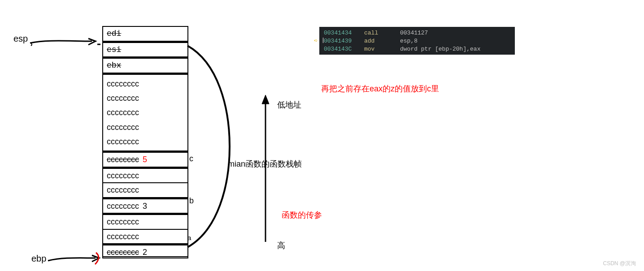 The image size is (644, 271). What do you see at coordinates (418, 49) in the screenshot?
I see `asm-line: 0034143Cmovdword ptr [ebp-20h],eax` at bounding box center [418, 49].